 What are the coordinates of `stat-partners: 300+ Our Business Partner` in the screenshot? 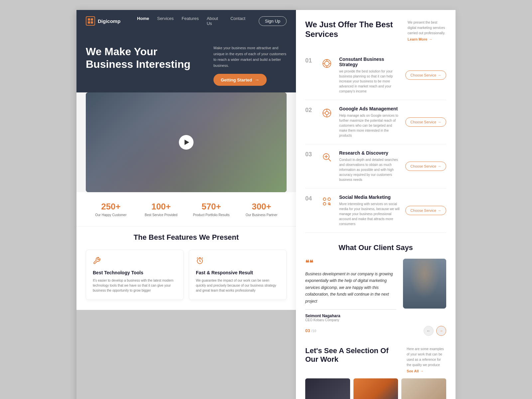 It's located at (261, 209).